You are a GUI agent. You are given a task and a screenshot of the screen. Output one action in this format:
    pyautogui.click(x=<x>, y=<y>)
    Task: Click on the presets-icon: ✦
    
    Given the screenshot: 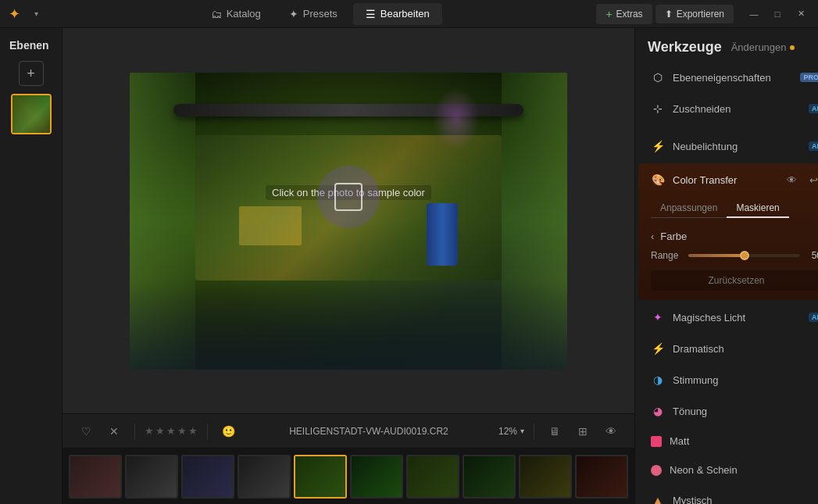 What is the action you would take?
    pyautogui.click(x=294, y=14)
    